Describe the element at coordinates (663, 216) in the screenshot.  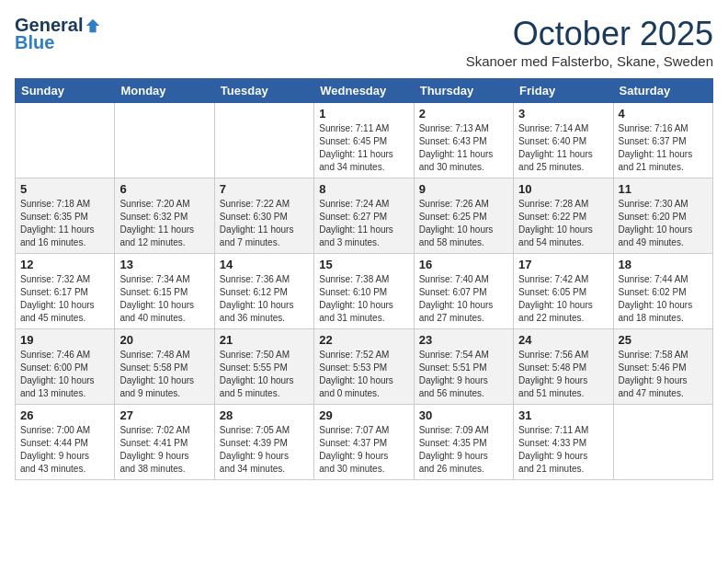
I see `calendar-cell: 11Sunrise: 7:30 AM Sunset: 6:20 PM Dayli…` at that location.